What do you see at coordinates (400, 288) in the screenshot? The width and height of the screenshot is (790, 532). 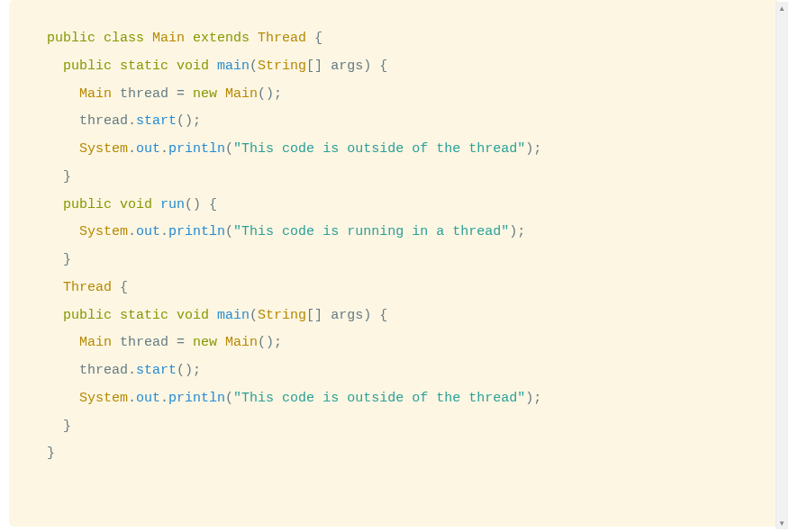 I see `code-line: Thread {` at bounding box center [400, 288].